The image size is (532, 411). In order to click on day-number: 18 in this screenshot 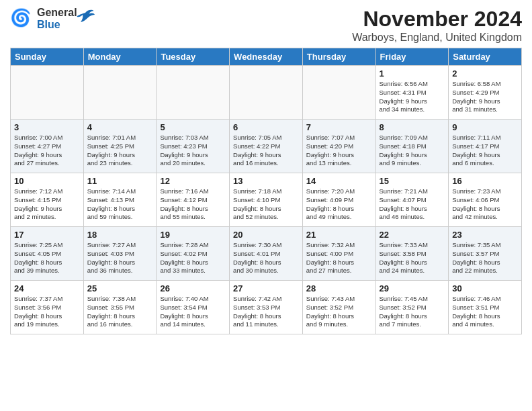, I will do `click(120, 235)`.